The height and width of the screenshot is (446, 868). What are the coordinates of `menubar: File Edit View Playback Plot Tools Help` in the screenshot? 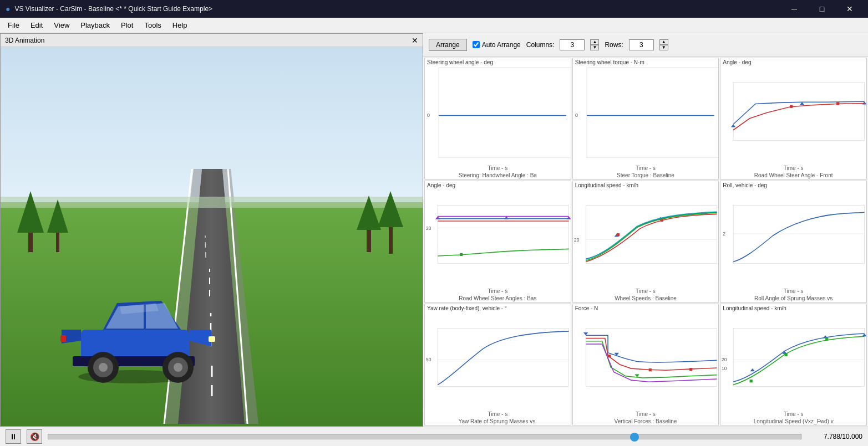 It's located at (434, 25).